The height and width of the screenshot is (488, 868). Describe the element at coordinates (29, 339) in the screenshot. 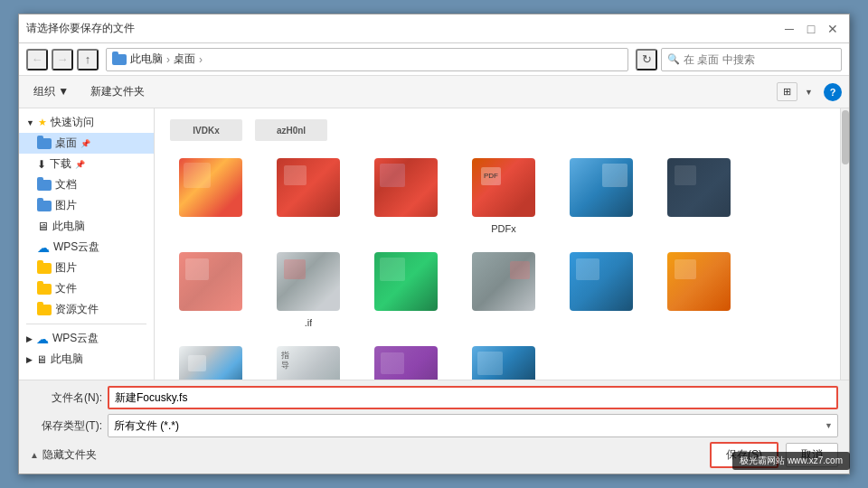

I see `chevron-right-icon: ▶` at that location.